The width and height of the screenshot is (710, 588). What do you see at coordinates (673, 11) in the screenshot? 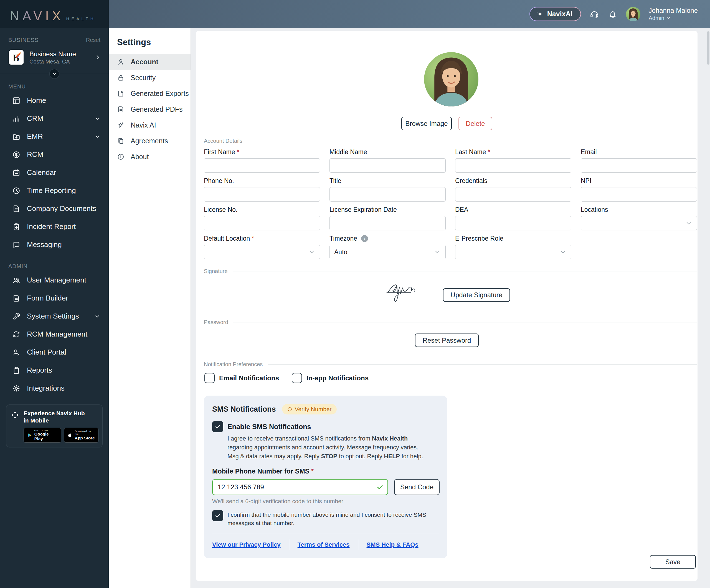
I see `user-name: Johanna Malone` at bounding box center [673, 11].